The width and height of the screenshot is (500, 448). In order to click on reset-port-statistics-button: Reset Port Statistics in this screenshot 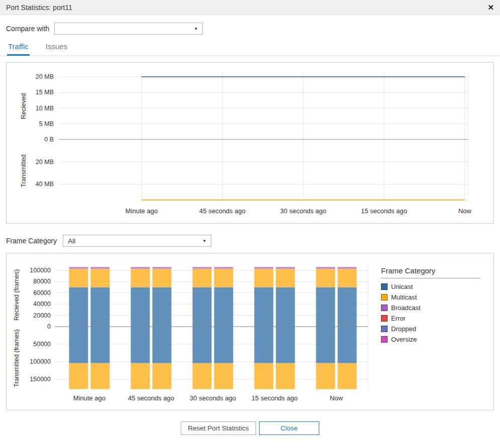, I will do `click(218, 428)`.